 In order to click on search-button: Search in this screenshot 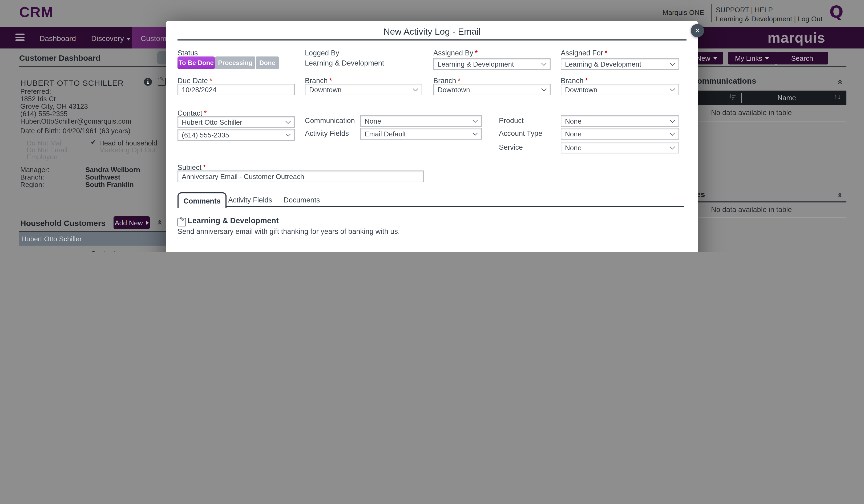, I will do `click(802, 58)`.